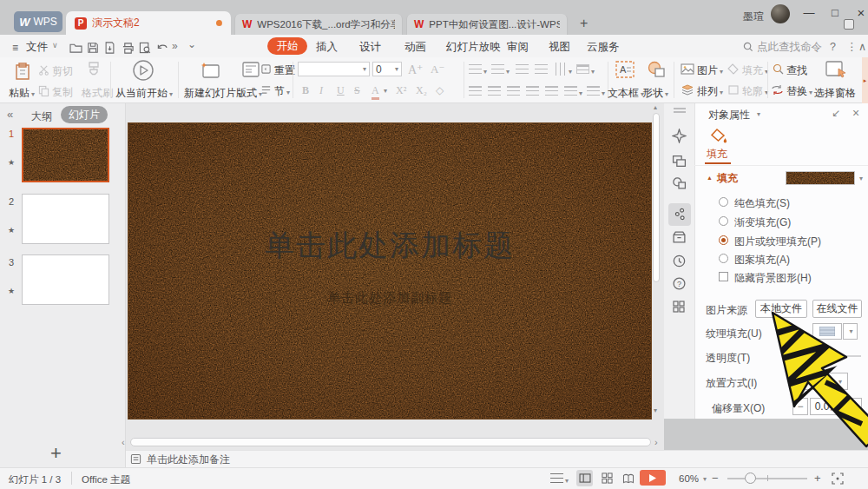  What do you see at coordinates (10, 115) in the screenshot?
I see `collapse-panel-icon: «` at bounding box center [10, 115].